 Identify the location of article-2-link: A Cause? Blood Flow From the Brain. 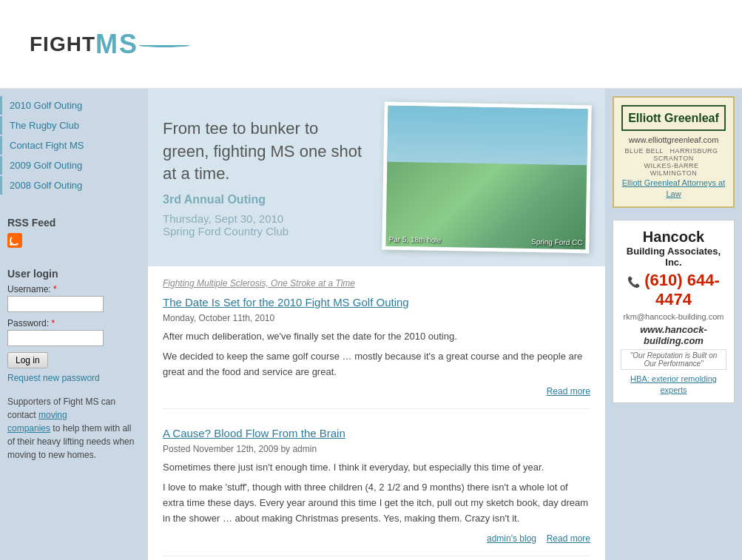
(254, 434).